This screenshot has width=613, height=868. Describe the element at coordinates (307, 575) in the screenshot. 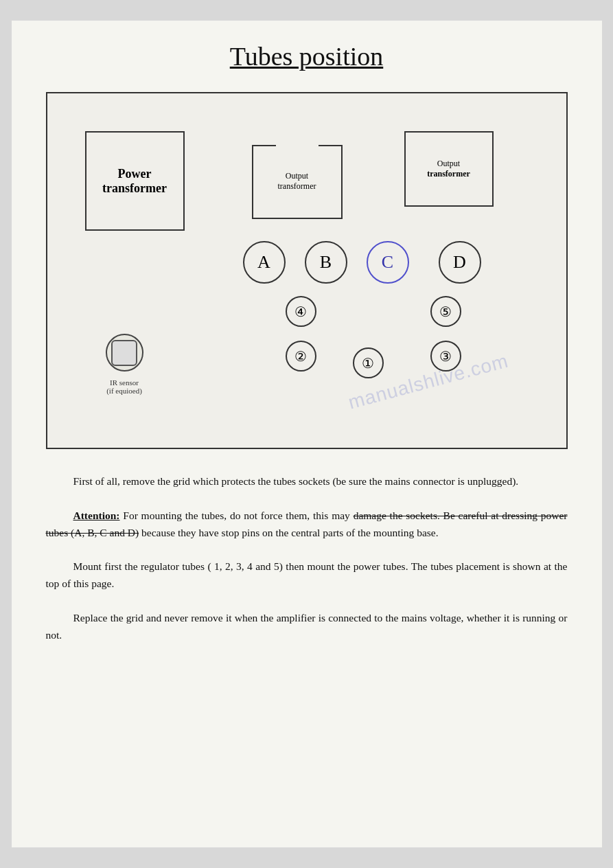

I see `paragraph-3: Mount first the regulator tubes ( 1, 2, …` at that location.